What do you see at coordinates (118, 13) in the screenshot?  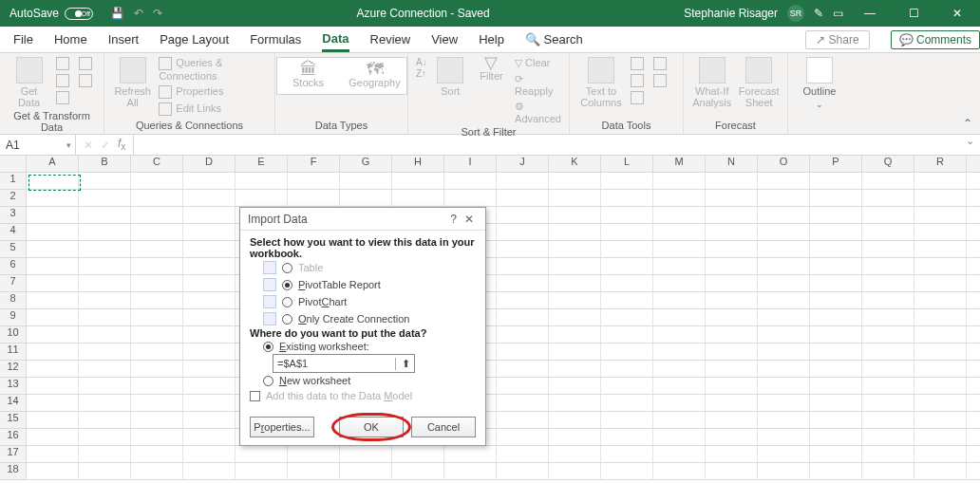 I see `save-icon: 💾` at bounding box center [118, 13].